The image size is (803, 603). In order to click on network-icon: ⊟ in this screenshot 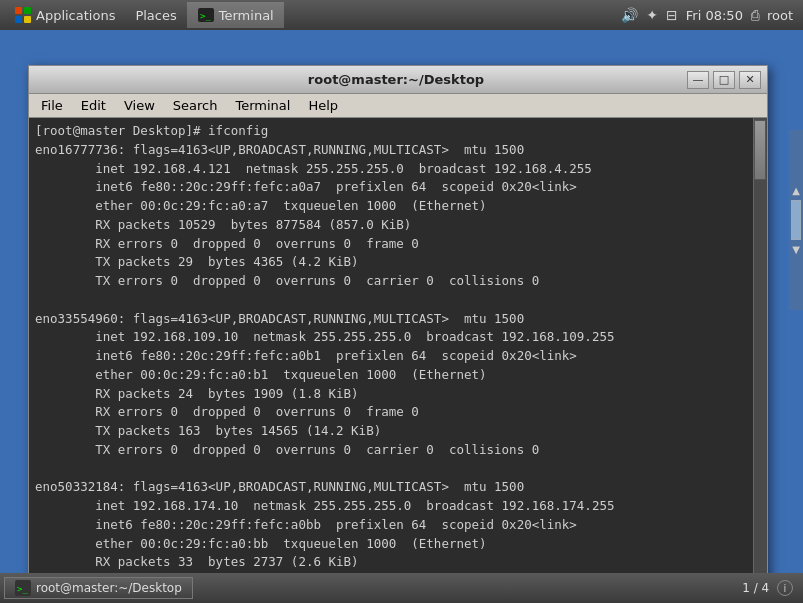, I will do `click(672, 15)`.